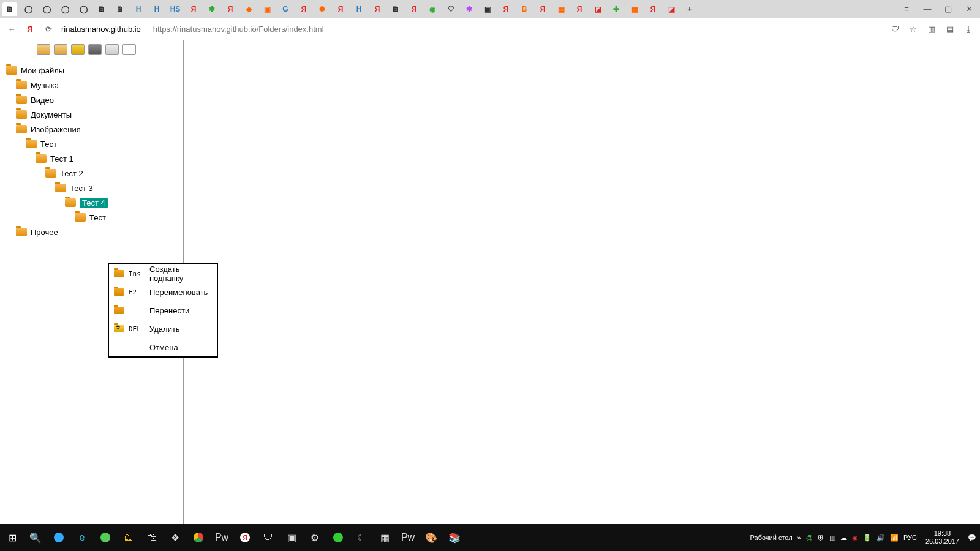 Image resolution: width=980 pixels, height=551 pixels. Describe the element at coordinates (361, 538) in the screenshot. I see `taskbar-app: ☾` at that location.